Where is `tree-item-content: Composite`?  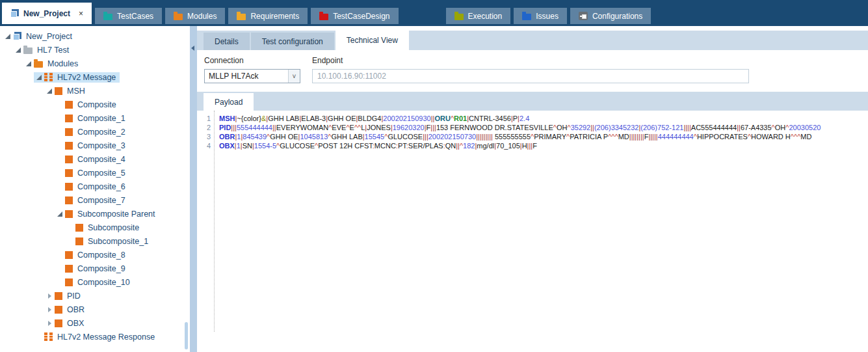 tree-item-content: Composite is located at coordinates (87, 105).